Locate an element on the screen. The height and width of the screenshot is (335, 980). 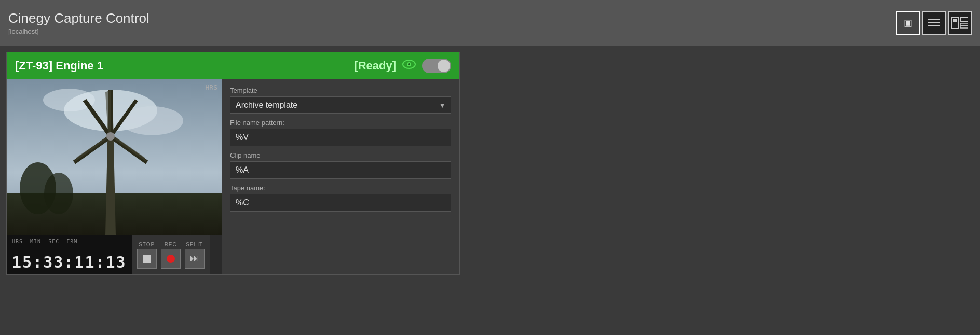
app-subtitle: [localhost] is located at coordinates (79, 31).